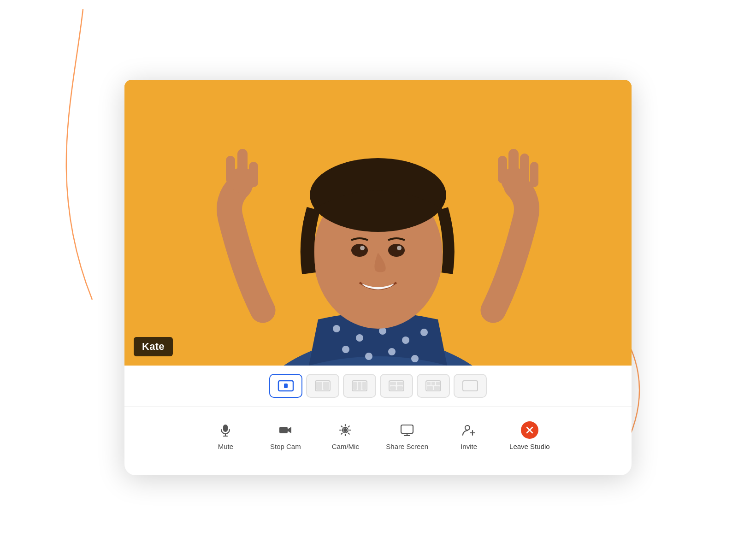  What do you see at coordinates (469, 446) in the screenshot?
I see `invite-label: Invite` at bounding box center [469, 446].